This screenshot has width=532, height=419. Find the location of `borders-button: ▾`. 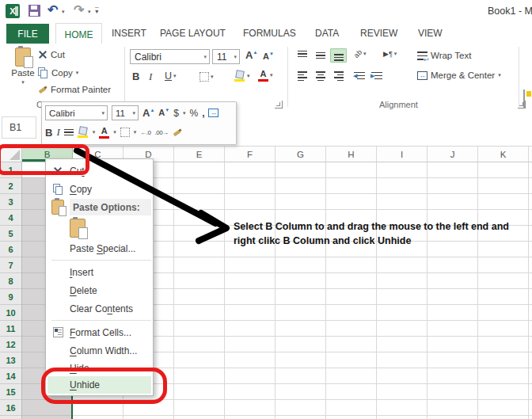

borders-button: ▾ is located at coordinates (207, 77).